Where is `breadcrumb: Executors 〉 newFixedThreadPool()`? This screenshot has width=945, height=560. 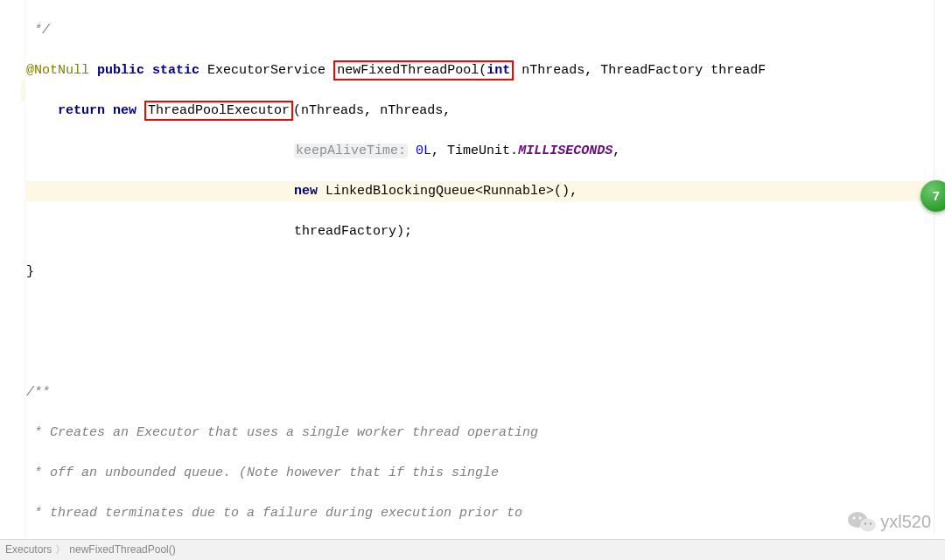
breadcrumb: Executors 〉 newFixedThreadPool() is located at coordinates (472, 550).